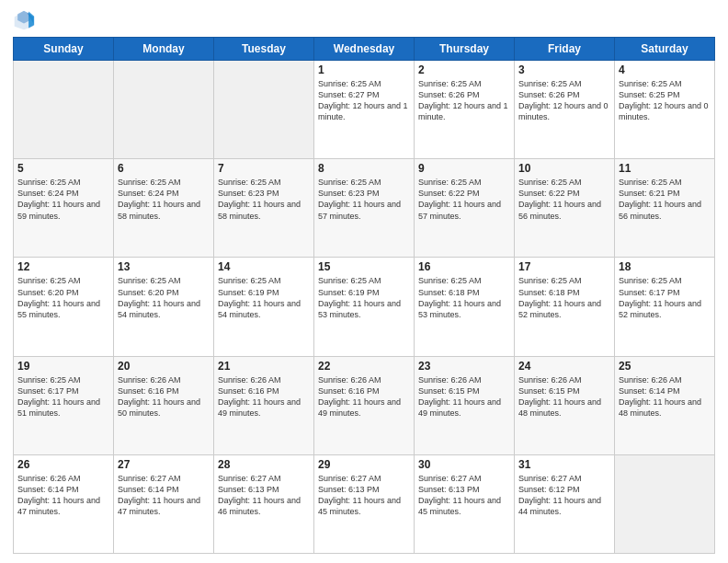 Image resolution: width=728 pixels, height=563 pixels. What do you see at coordinates (26, 20) in the screenshot?
I see `logo` at bounding box center [26, 20].